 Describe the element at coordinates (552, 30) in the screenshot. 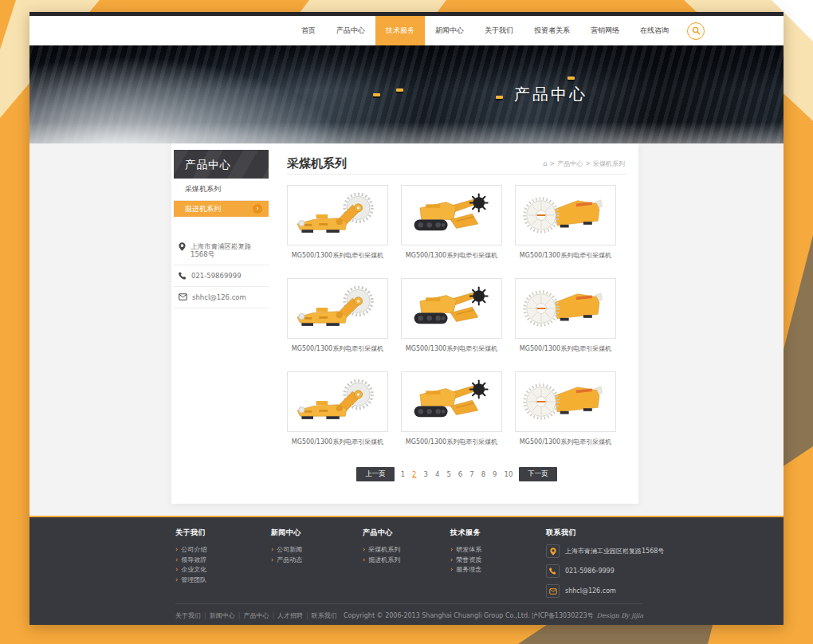

I see `nav-item-investor: 投资者关系` at that location.